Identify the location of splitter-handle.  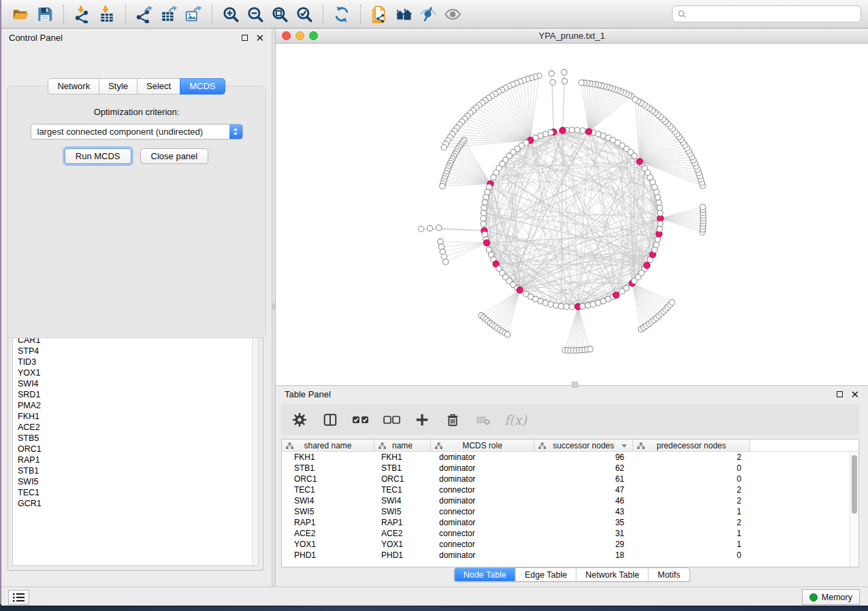
(274, 306).